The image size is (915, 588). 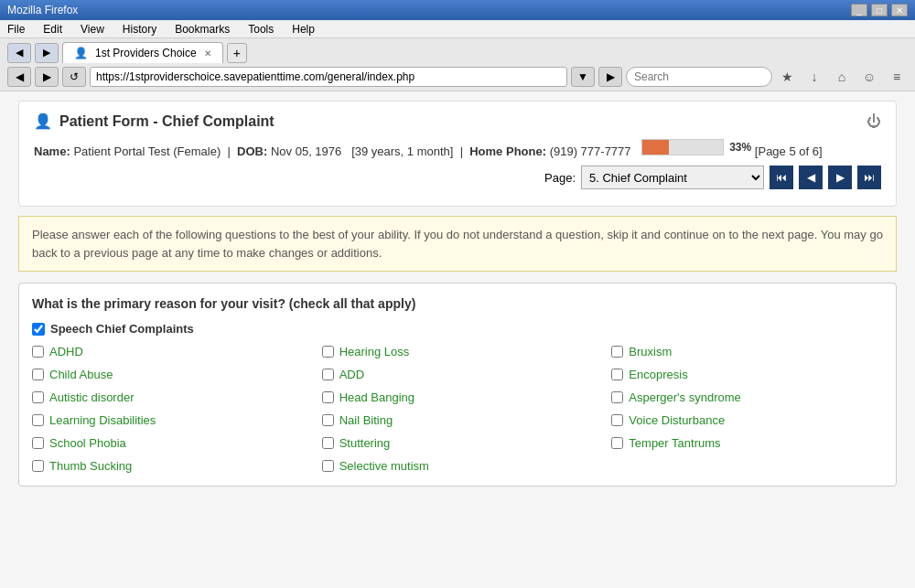 I want to click on menu-history: History, so click(x=139, y=29).